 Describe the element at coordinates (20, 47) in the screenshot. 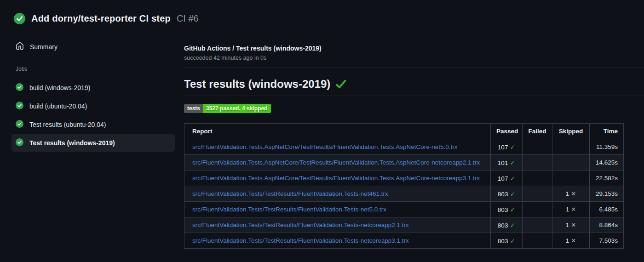

I see `home-icon` at that location.